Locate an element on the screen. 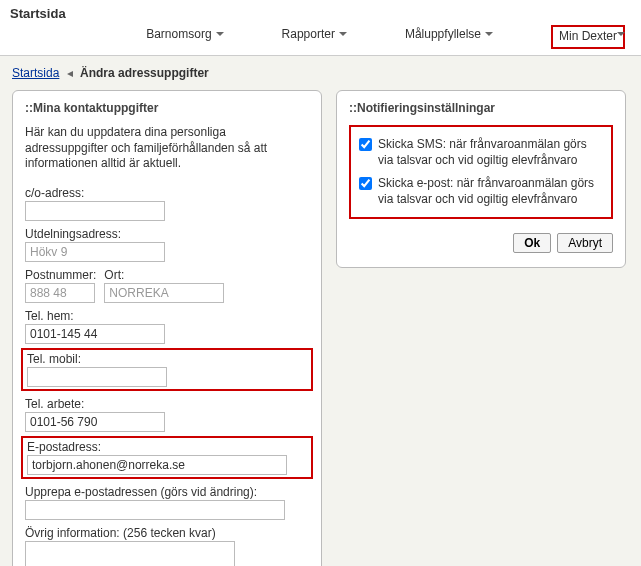  contact-panel-title: ::Mina kontaktuppgifter is located at coordinates (167, 108).